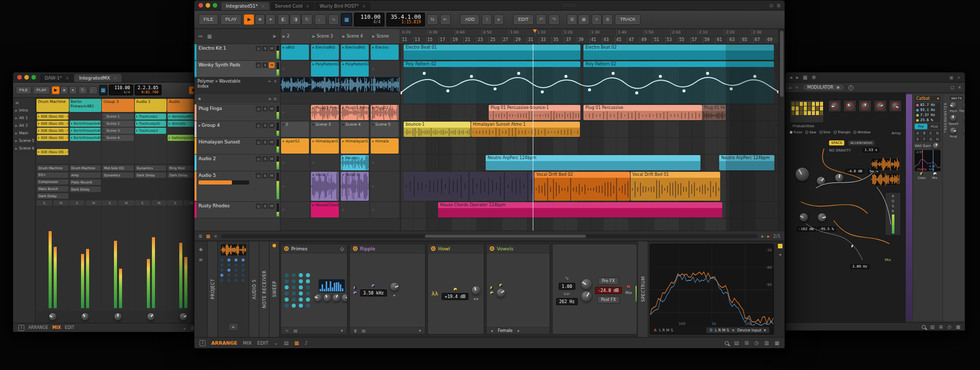  I want to click on clip-slot: Plug01 Percu, so click(325, 113).